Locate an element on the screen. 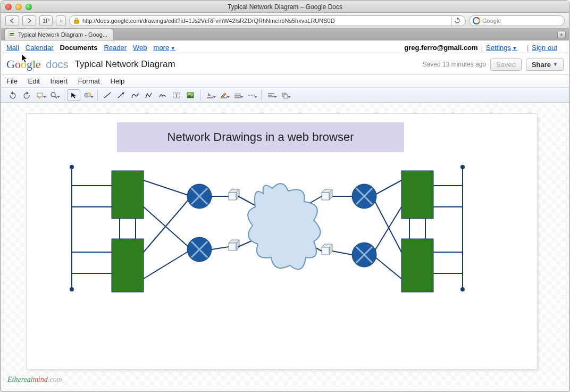 The width and height of the screenshot is (570, 392). url-field: http://docs.google.com/drawings/edit?id=… is located at coordinates (267, 21).